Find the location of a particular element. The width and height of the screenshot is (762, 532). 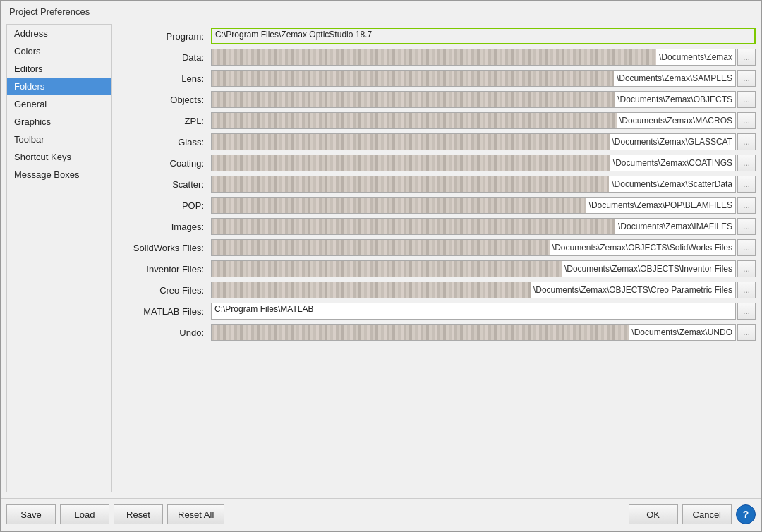

sidebar-item-graphics: Graphics is located at coordinates (59, 121).